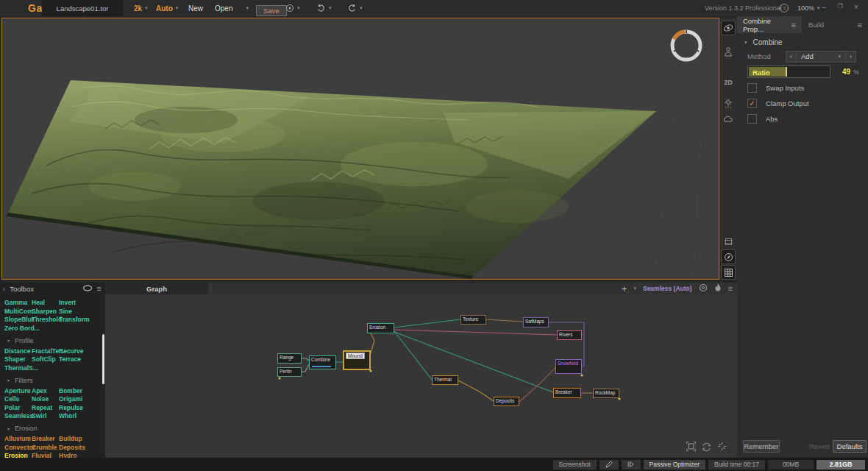 This screenshot has height=471, width=868. I want to click on passive-optimizer-button: Passive Optimizer, so click(675, 465).